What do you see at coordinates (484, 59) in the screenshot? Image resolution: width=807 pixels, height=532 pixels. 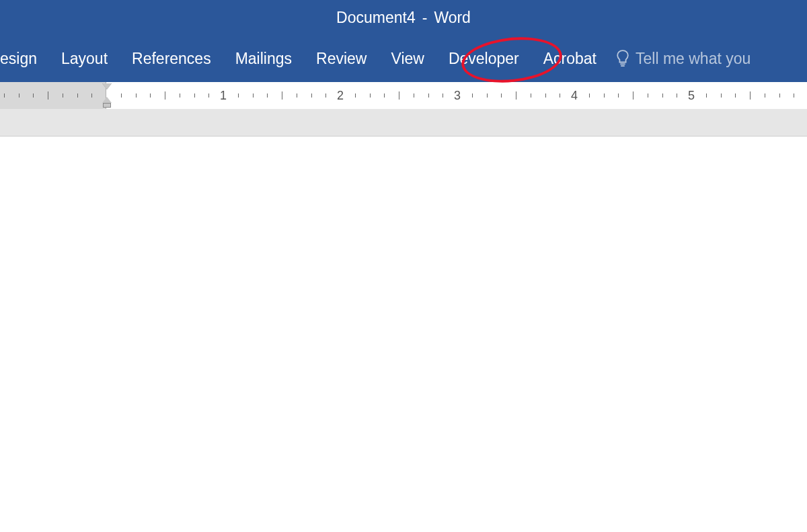 I see `tab-label: Developer` at bounding box center [484, 59].